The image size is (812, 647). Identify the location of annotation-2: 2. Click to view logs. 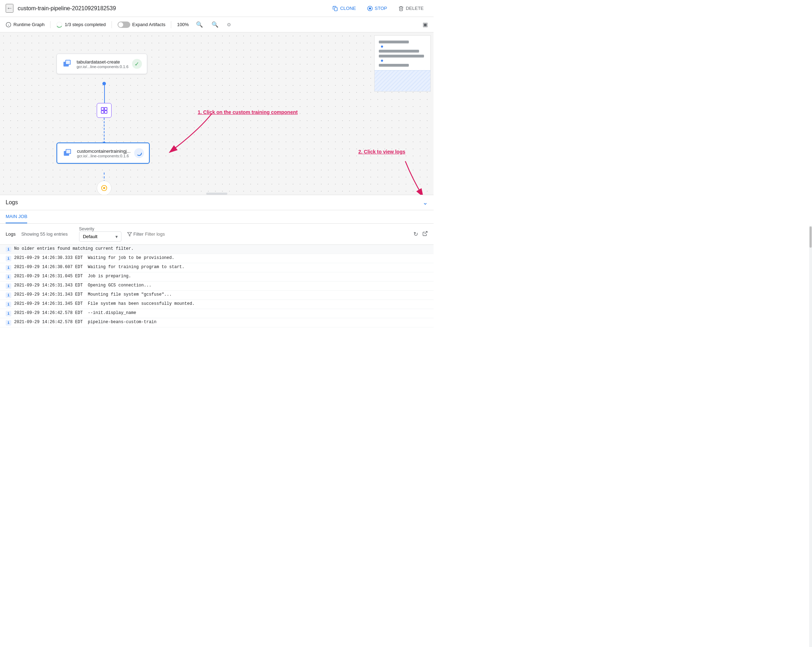
(382, 152).